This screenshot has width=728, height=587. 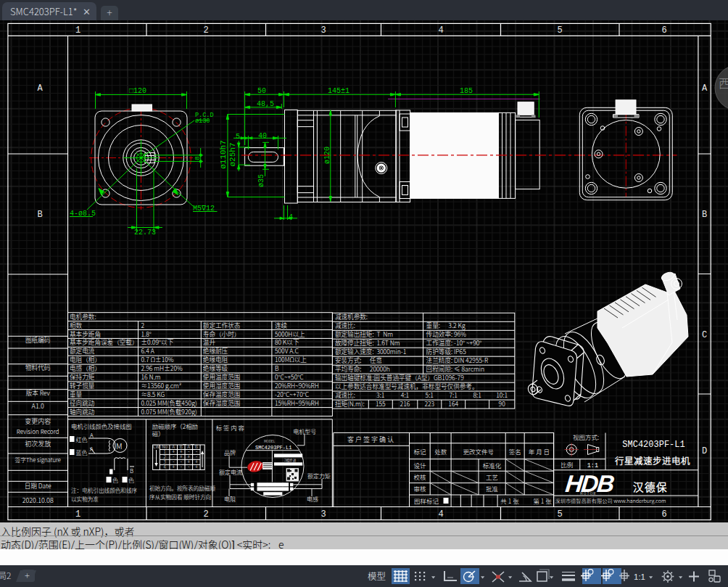 What do you see at coordinates (83, 316) in the screenshot?
I see `svg-text: 电机参数:` at bounding box center [83, 316].